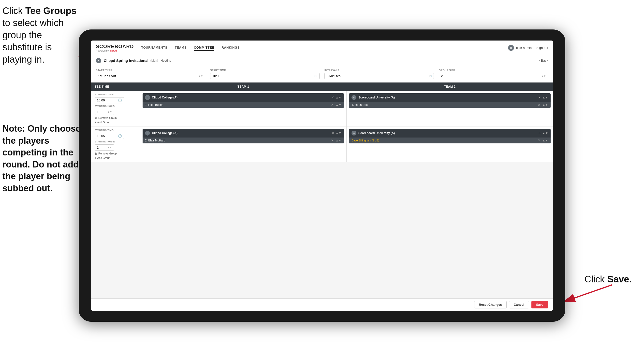 The height and width of the screenshot is (346, 644). What do you see at coordinates (332, 140) in the screenshot?
I see `player-remove-r2-t1-p1: ✕` at bounding box center [332, 140].